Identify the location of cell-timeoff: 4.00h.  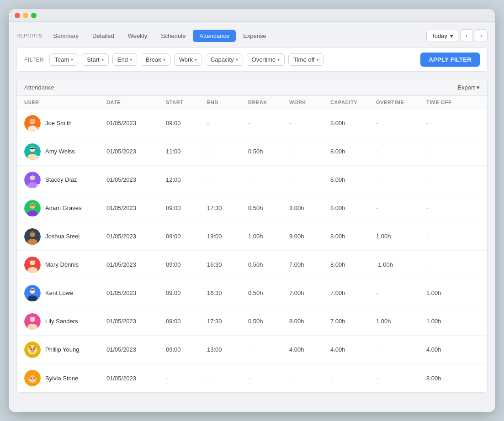
(449, 350).